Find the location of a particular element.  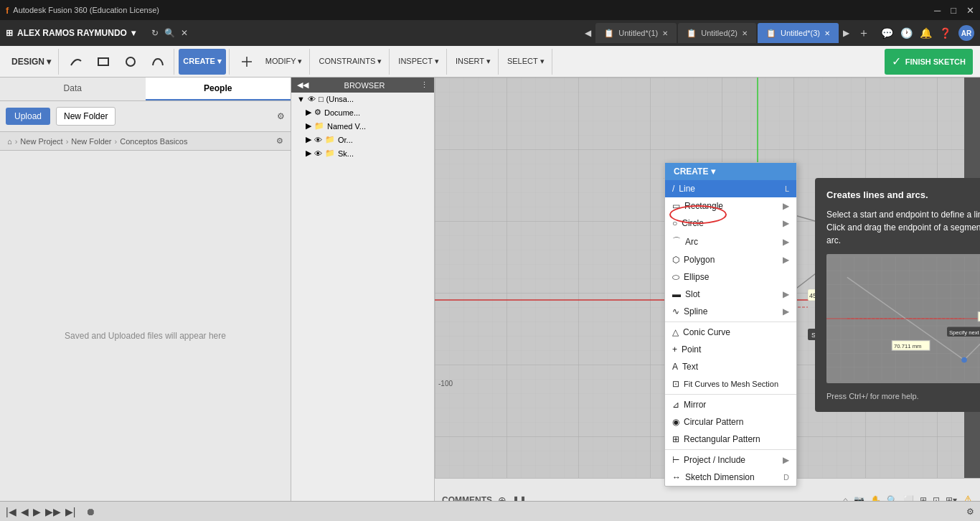

maximize-button: □ is located at coordinates (953, 10).